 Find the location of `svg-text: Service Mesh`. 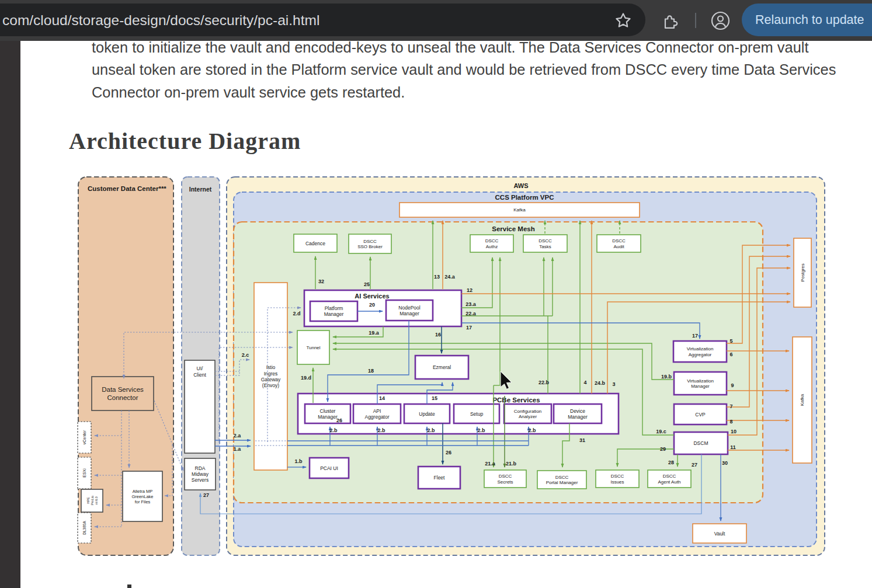

svg-text: Service Mesh is located at coordinates (513, 229).